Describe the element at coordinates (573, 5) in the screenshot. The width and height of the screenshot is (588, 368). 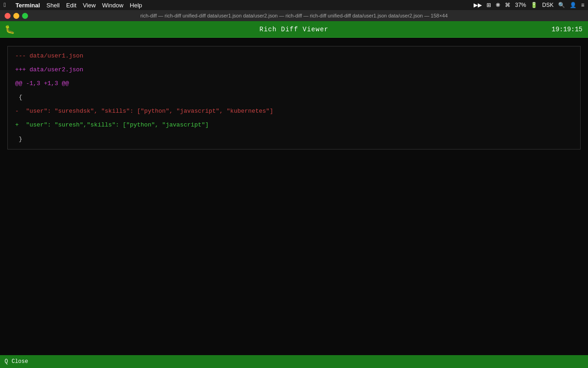
I see `user-icon: 👤` at that location.